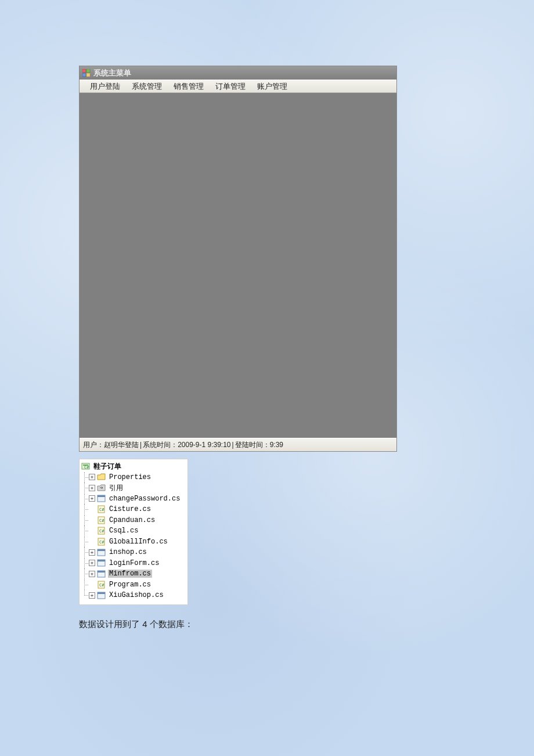  What do you see at coordinates (134, 488) in the screenshot?
I see `tree-item: +引用` at bounding box center [134, 488].